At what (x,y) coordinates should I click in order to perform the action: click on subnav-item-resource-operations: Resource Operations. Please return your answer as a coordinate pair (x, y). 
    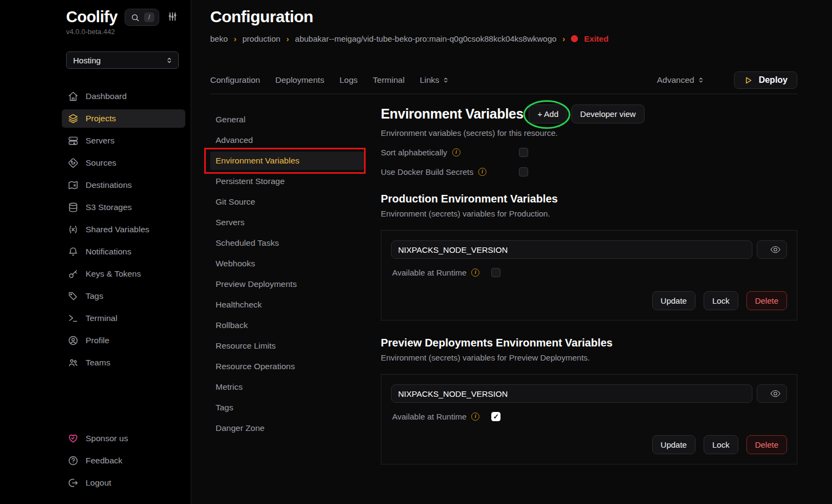
    Looking at the image, I should click on (287, 366).